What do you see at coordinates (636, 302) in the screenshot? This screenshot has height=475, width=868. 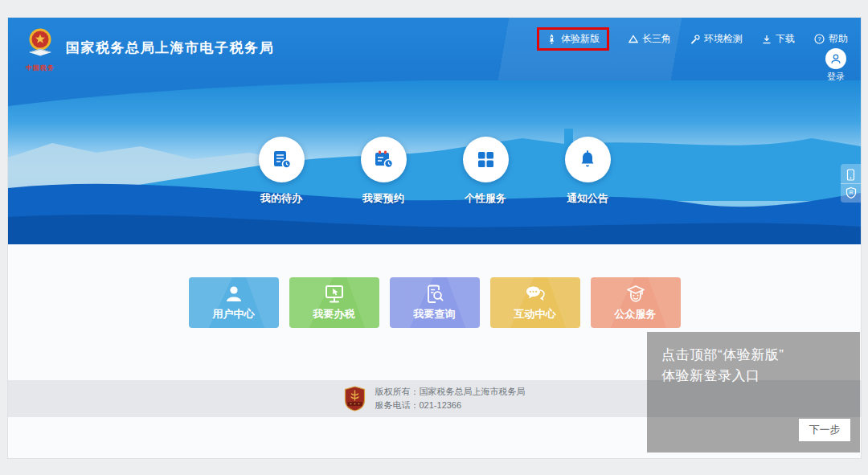 I see `tile-public-services: 公众服务` at bounding box center [636, 302].